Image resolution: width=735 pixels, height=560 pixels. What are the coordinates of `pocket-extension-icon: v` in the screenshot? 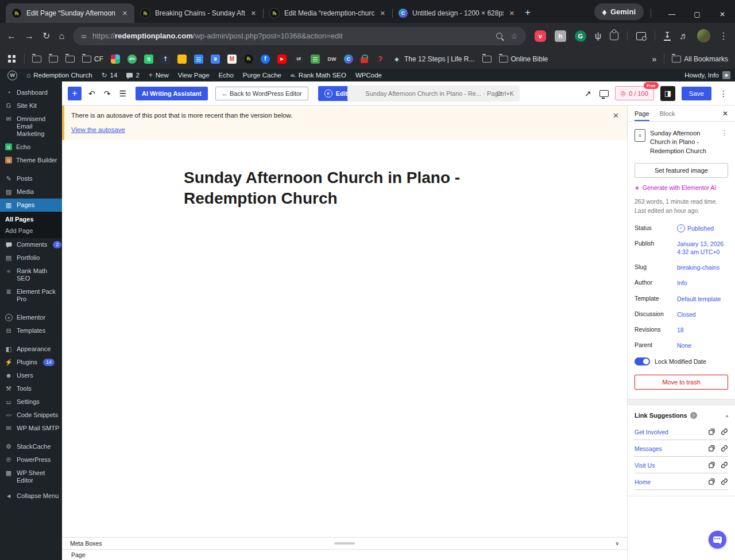 It's located at (540, 36).